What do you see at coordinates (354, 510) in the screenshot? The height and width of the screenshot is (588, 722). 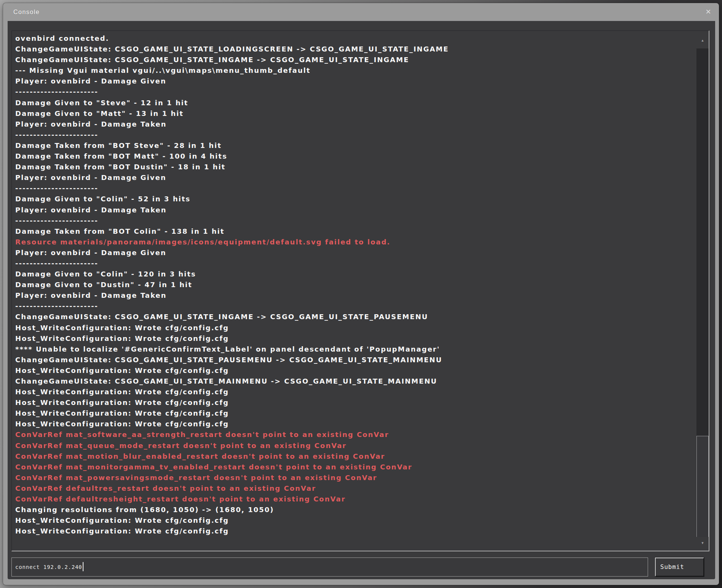 I see `console-line: Changing resolutions from (640, 400) -…` at bounding box center [354, 510].